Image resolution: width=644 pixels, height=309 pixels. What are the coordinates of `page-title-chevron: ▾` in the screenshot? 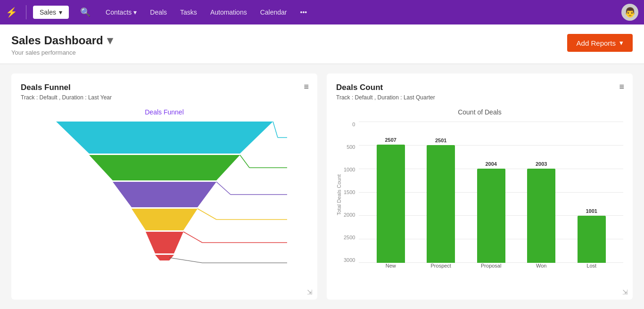 It's located at (110, 41).